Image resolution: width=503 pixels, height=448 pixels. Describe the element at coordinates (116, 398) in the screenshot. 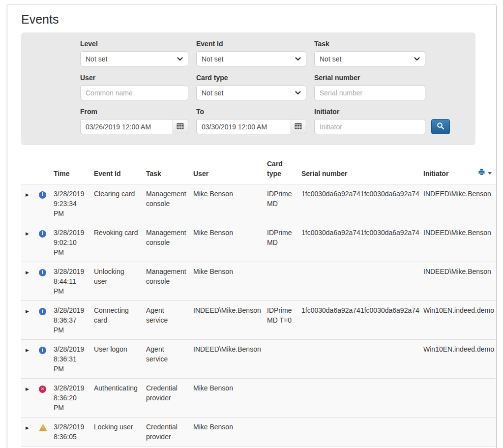

I see `cell-event-id: Authenticating` at that location.